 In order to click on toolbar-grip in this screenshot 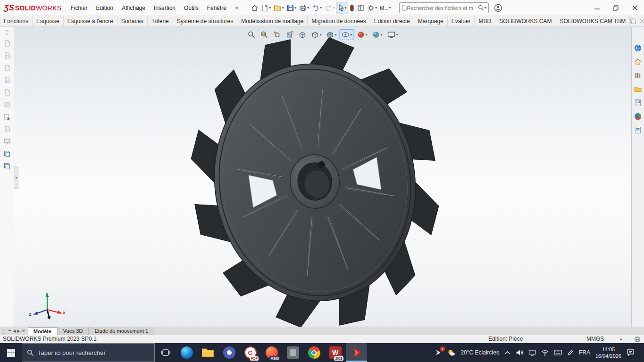, I will do `click(7, 32)`.